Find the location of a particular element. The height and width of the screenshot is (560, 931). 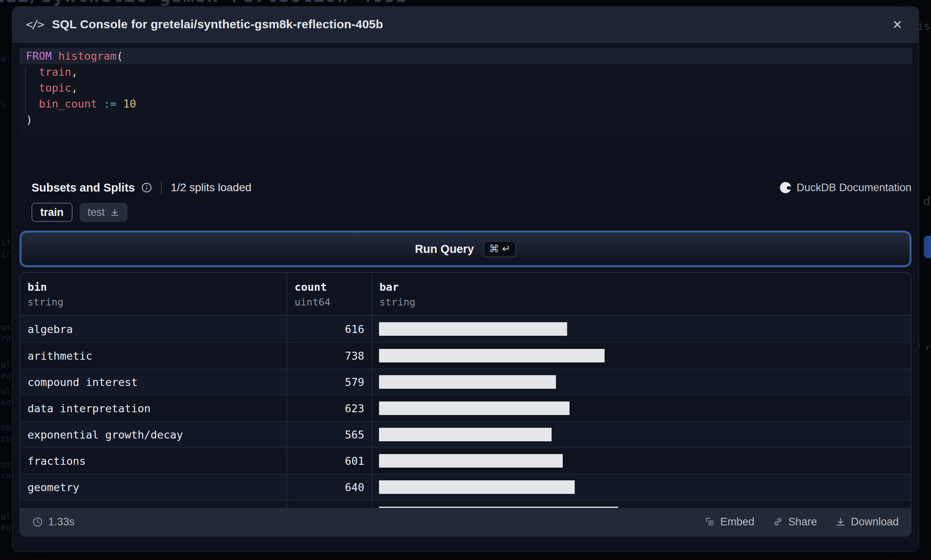

keyboard-shortcut-badge: ⌘ ↵ is located at coordinates (500, 249).